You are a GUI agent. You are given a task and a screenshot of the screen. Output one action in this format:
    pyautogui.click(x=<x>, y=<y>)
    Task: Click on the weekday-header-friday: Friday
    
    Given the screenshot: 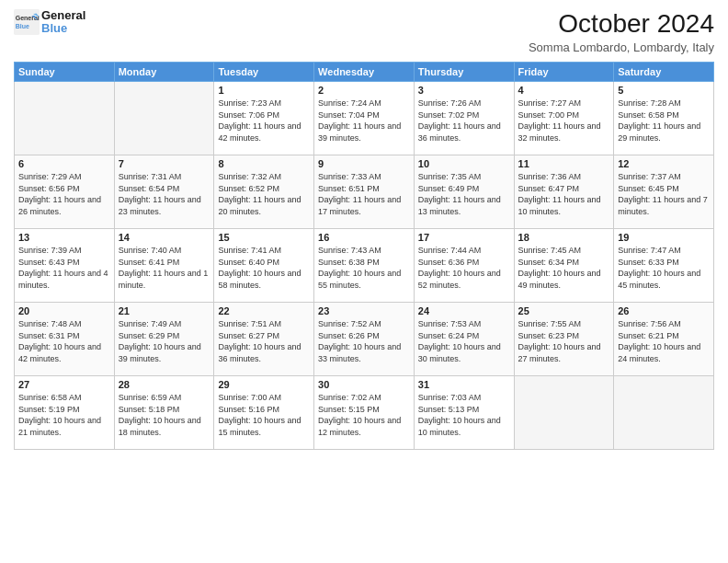 What is the action you would take?
    pyautogui.click(x=564, y=72)
    